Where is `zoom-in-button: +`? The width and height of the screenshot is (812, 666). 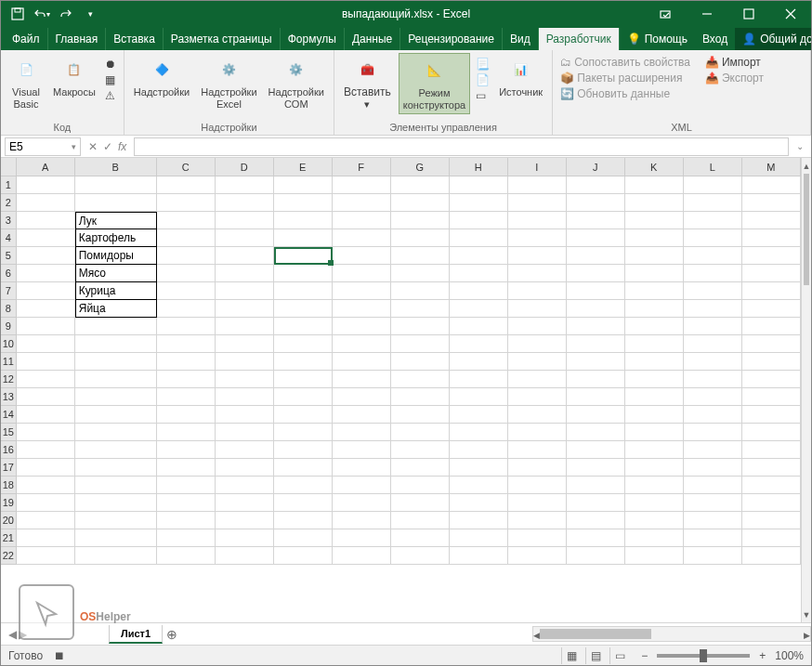
zoom-in-button: + is located at coordinates (762, 656).